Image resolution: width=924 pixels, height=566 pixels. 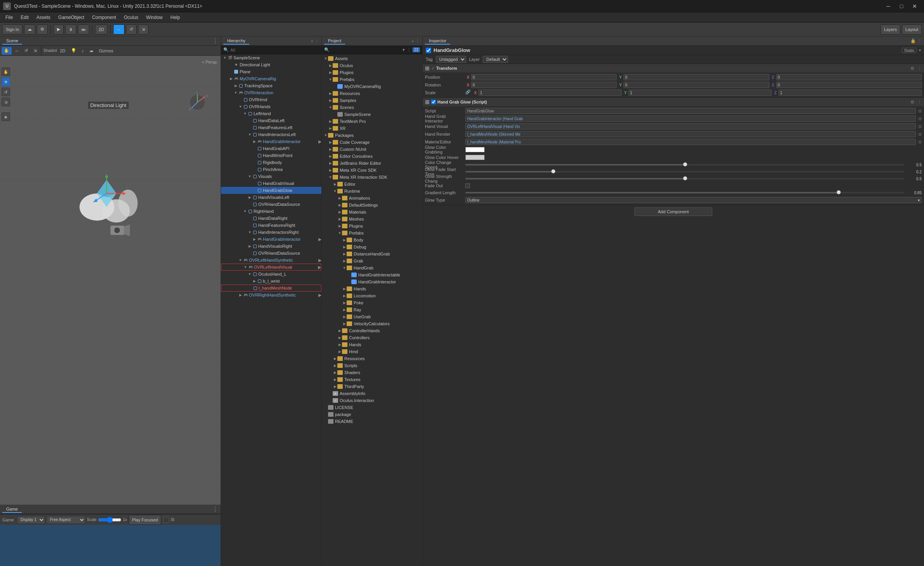 I want to click on scene-tool-5: ◈, so click(x=6, y=117).